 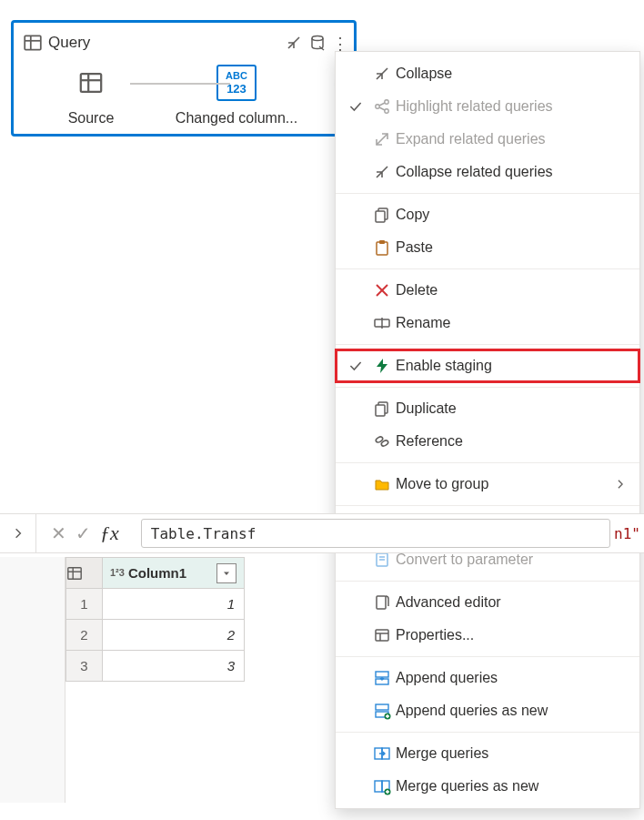 I want to click on menu-item-rename: Rename, so click(x=488, y=323).